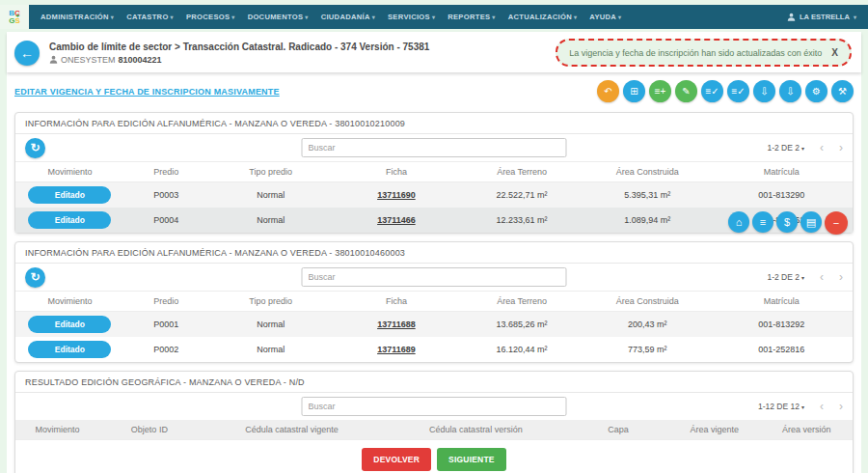  Describe the element at coordinates (149, 431) in the screenshot. I see `col-objeto-id: Objeto ID` at that location.